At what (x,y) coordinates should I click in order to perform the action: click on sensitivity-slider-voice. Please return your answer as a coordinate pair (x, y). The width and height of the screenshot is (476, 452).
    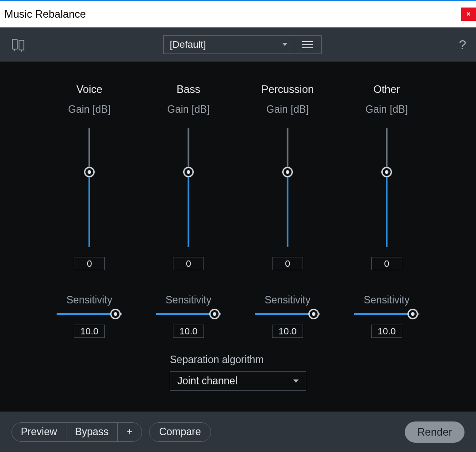
    Looking at the image, I should click on (89, 314).